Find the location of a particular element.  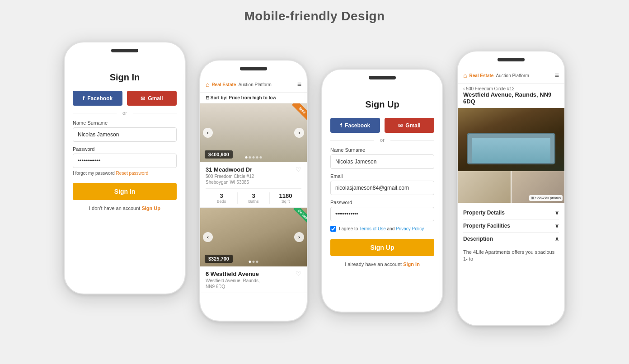

listing-1-dots is located at coordinates (254, 157).